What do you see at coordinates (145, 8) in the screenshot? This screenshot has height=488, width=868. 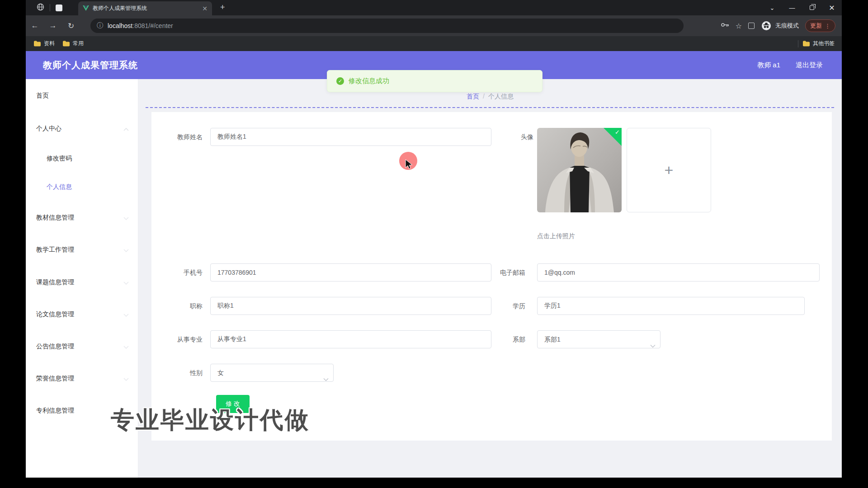 I see `browser-tab: 教师个人成果管理系统 ✕` at bounding box center [145, 8].